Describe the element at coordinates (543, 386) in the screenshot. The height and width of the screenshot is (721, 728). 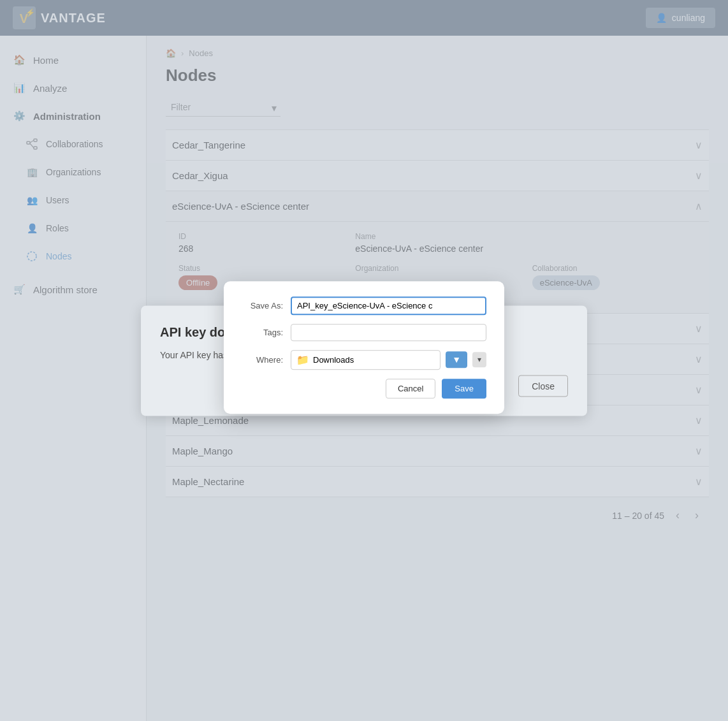
I see `api-key-close-button: Close` at that location.